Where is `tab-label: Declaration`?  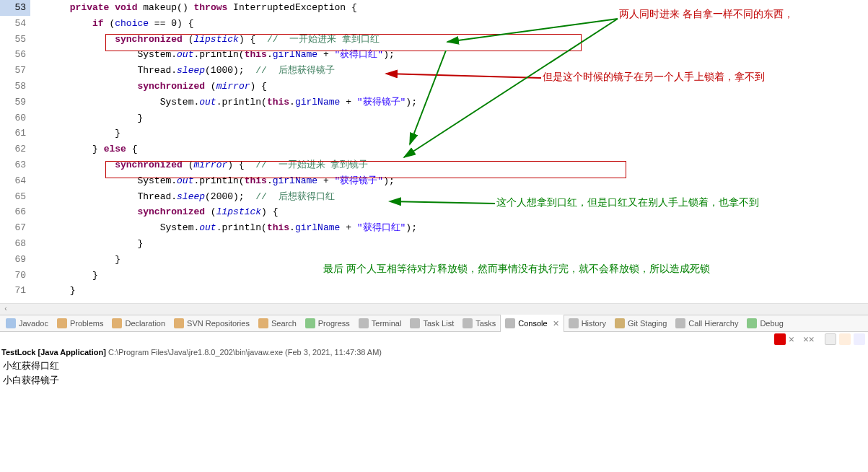 tab-label: Declaration is located at coordinates (145, 323).